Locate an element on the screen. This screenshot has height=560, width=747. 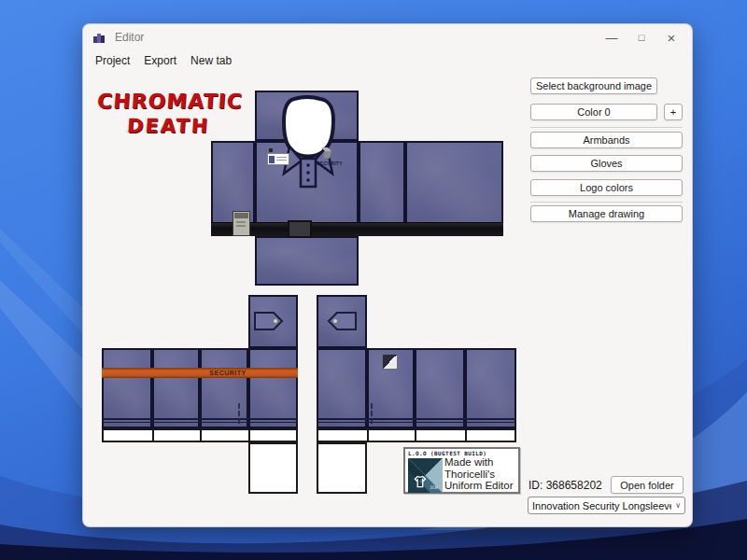
minimize-button: — is located at coordinates (612, 37).